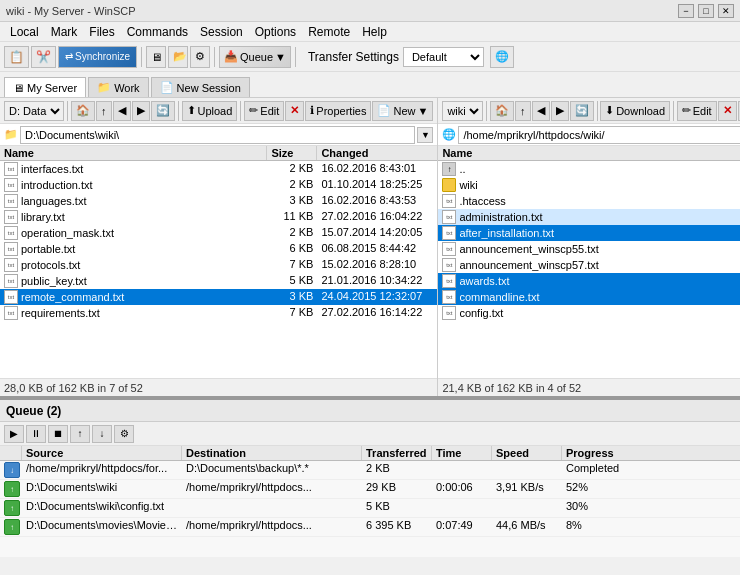 The image size is (740, 575). Describe the element at coordinates (272, 453) in the screenshot. I see `queue-header-destination: Destination` at that location.